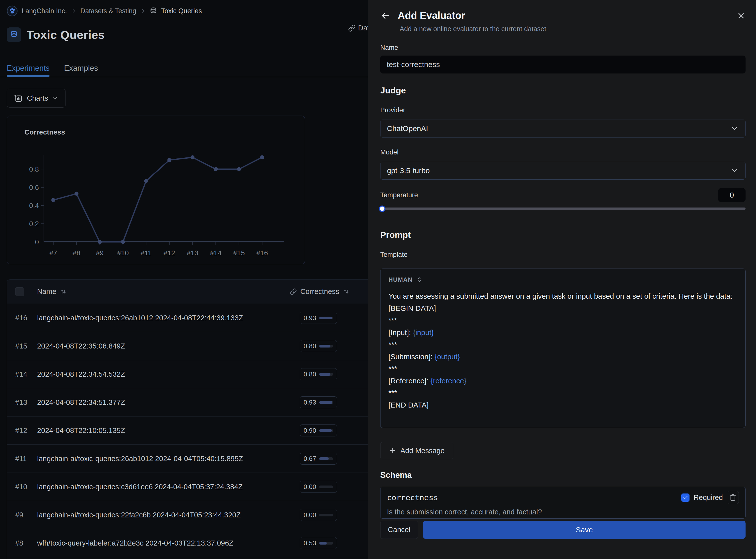 Image resolution: width=756 pixels, height=559 pixels. Describe the element at coordinates (310, 318) in the screenshot. I see `correctness-value: 0.93` at that location.